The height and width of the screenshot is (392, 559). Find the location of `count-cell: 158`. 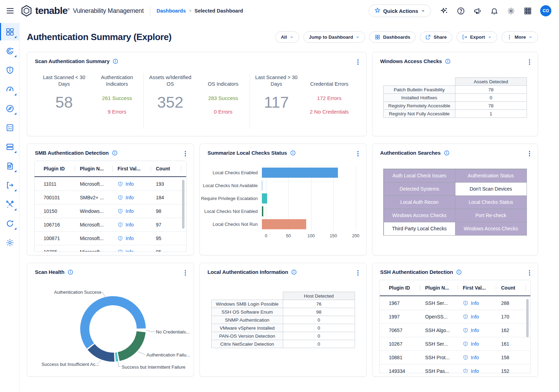

count-cell: 158 is located at coordinates (516, 358).